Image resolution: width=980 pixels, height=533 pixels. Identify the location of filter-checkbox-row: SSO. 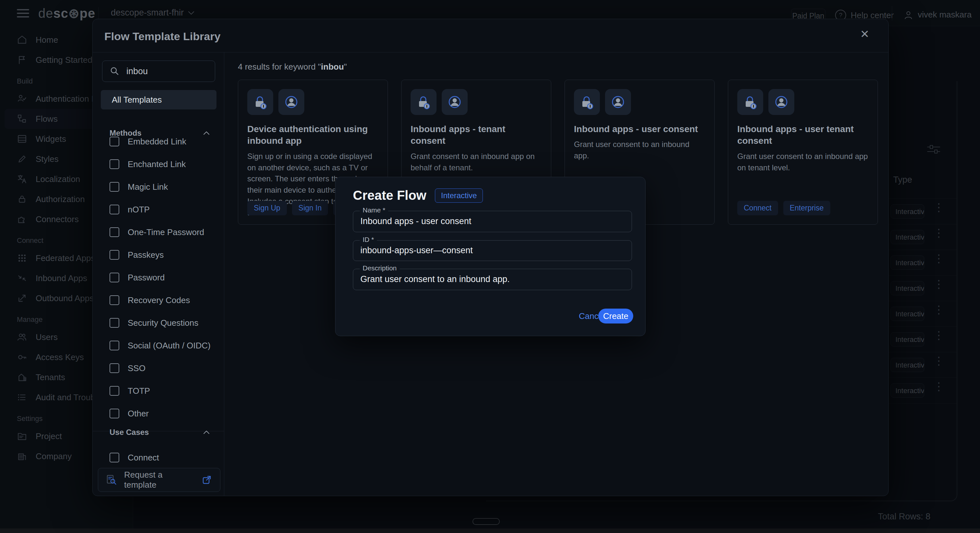
(163, 368).